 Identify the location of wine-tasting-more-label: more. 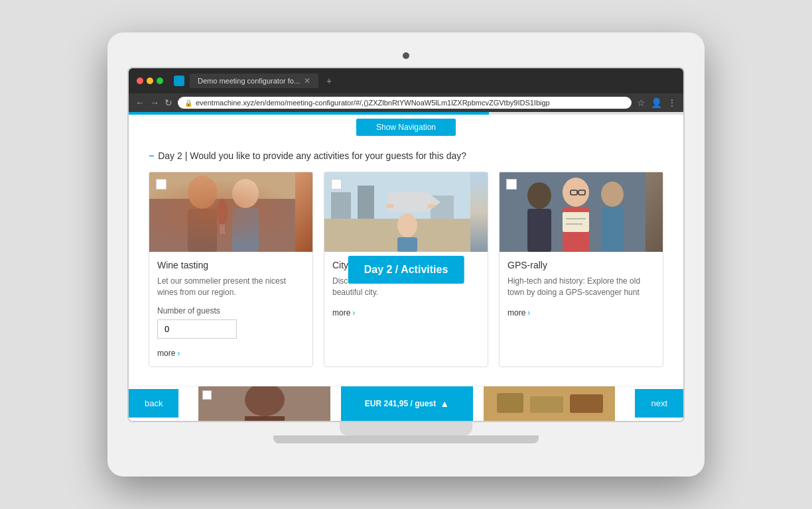
(166, 353).